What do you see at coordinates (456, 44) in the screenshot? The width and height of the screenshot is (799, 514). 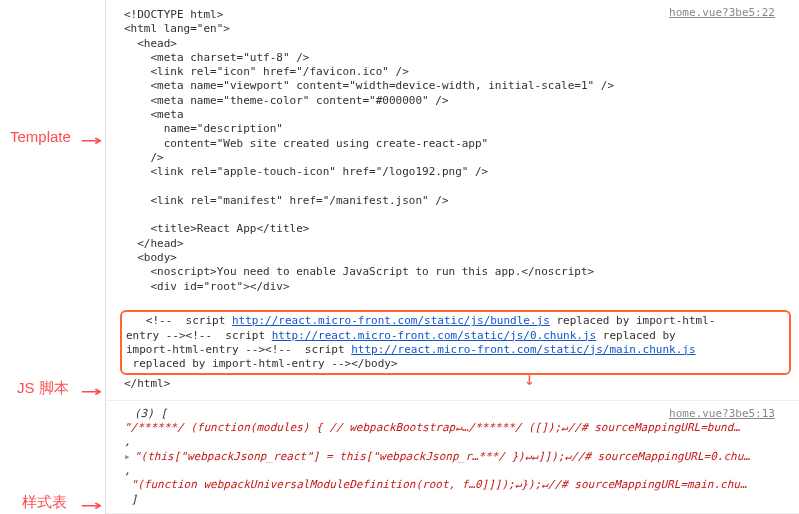 I see `code-line: <head>` at bounding box center [456, 44].